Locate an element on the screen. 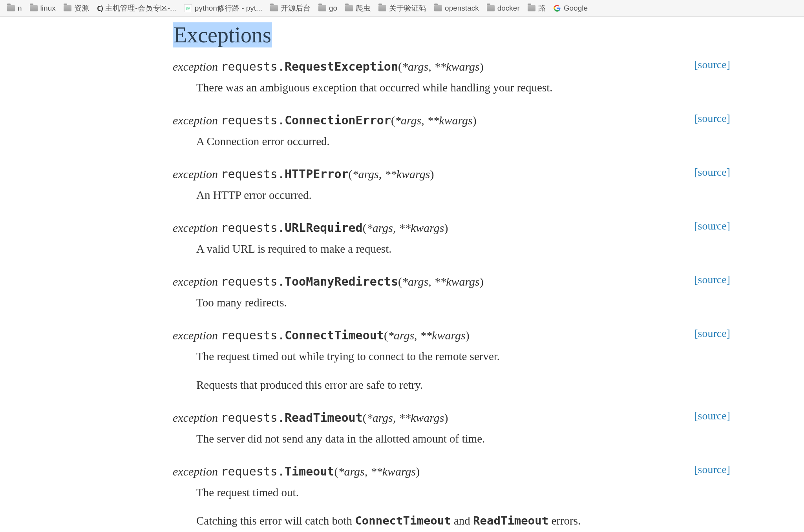 Image resolution: width=804 pixels, height=532 pixels. exception-entry: [source]exception requests.URLRequired(*… is located at coordinates (451, 239).